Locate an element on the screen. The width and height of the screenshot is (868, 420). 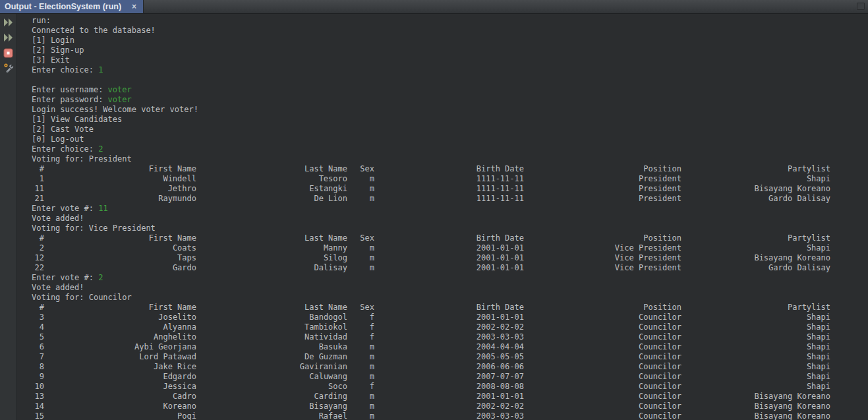
table-cell: Carding is located at coordinates (272, 397).